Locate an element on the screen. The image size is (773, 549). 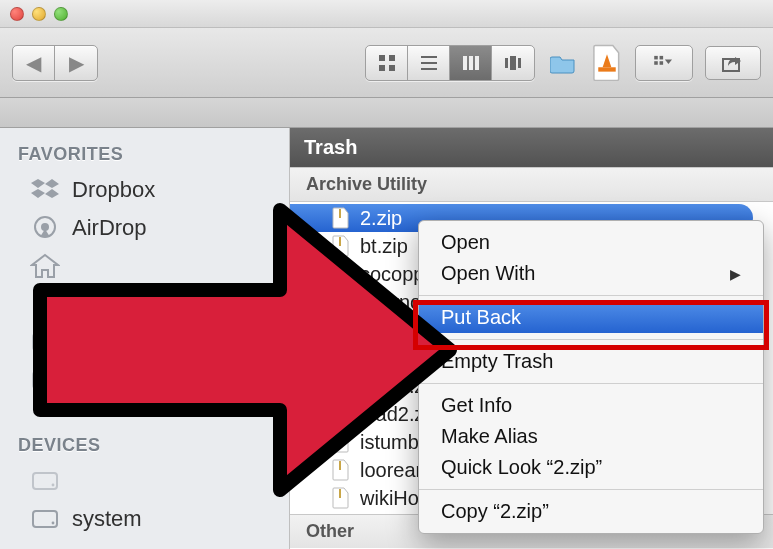
menu-put-back: Put Back is located at coordinates (591, 318).